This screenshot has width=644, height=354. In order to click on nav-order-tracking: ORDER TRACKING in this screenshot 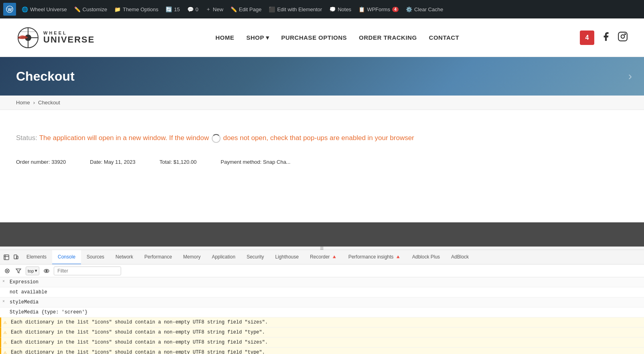, I will do `click(388, 38)`.